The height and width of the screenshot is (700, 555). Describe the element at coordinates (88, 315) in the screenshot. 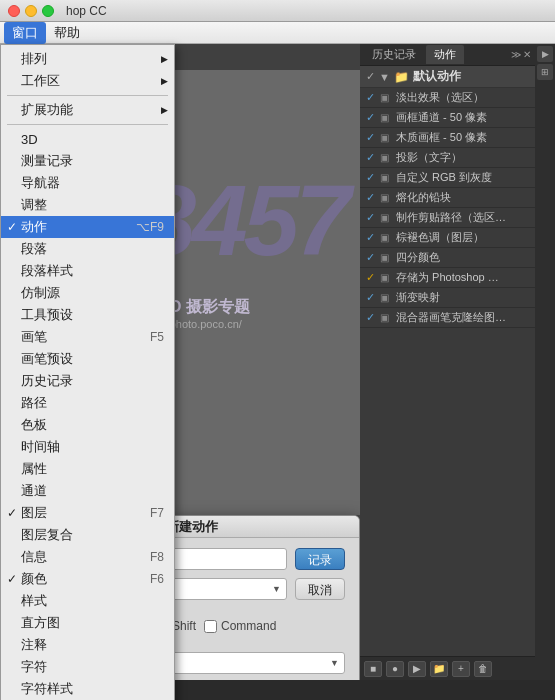

I see `dm-tool-presets: 工具预设` at that location.